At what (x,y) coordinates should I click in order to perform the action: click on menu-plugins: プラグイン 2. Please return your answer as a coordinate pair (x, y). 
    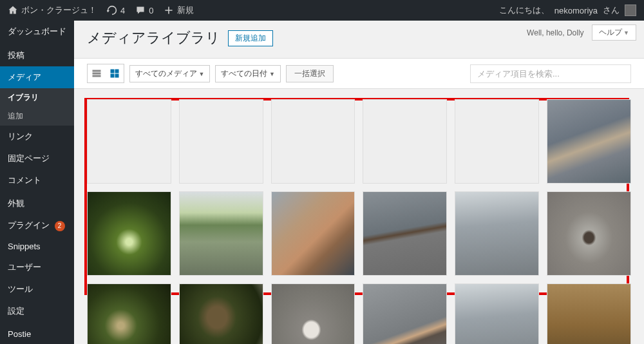
    Looking at the image, I should click on (37, 225).